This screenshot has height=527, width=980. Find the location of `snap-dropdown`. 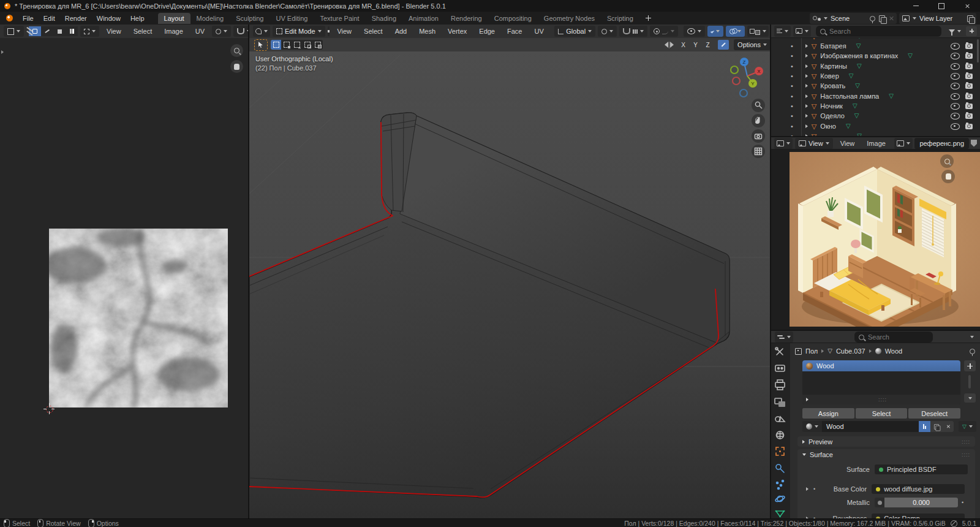

snap-dropdown is located at coordinates (633, 31).